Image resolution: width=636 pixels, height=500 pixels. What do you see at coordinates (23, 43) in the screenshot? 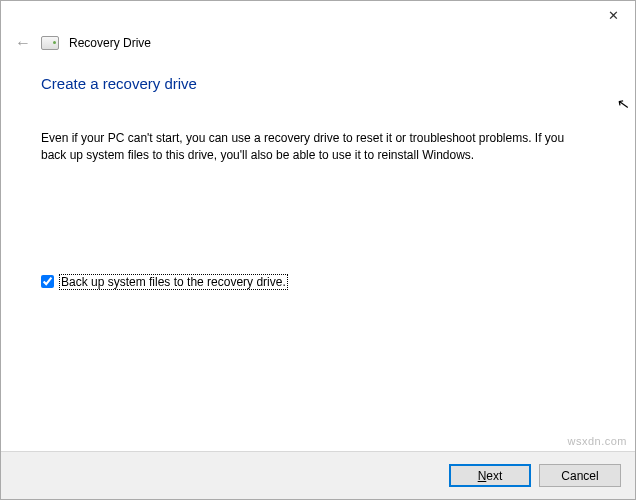
I see `back-arrow-icon: ←` at bounding box center [23, 43].